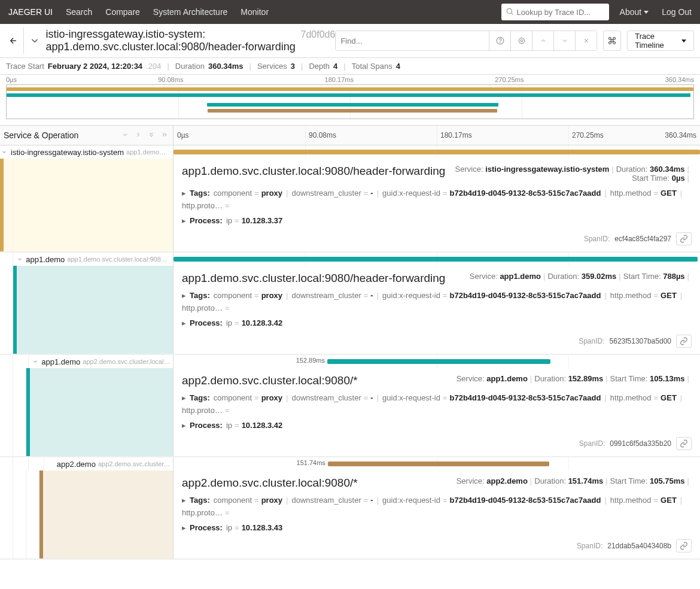 The image size is (700, 589). Describe the element at coordinates (684, 41) in the screenshot. I see `chevron-down-icon` at that location.